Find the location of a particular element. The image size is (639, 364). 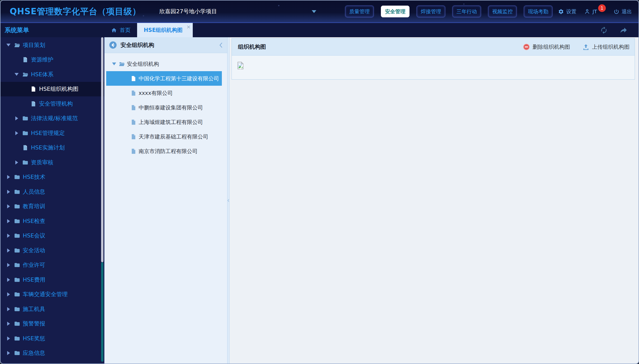

sidebar-item: 安全活动 is located at coordinates (52, 250).